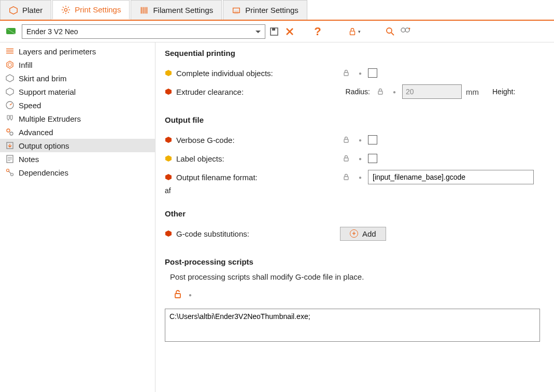 The image size is (554, 392). I want to click on setting-label: Label objects:, so click(200, 158).